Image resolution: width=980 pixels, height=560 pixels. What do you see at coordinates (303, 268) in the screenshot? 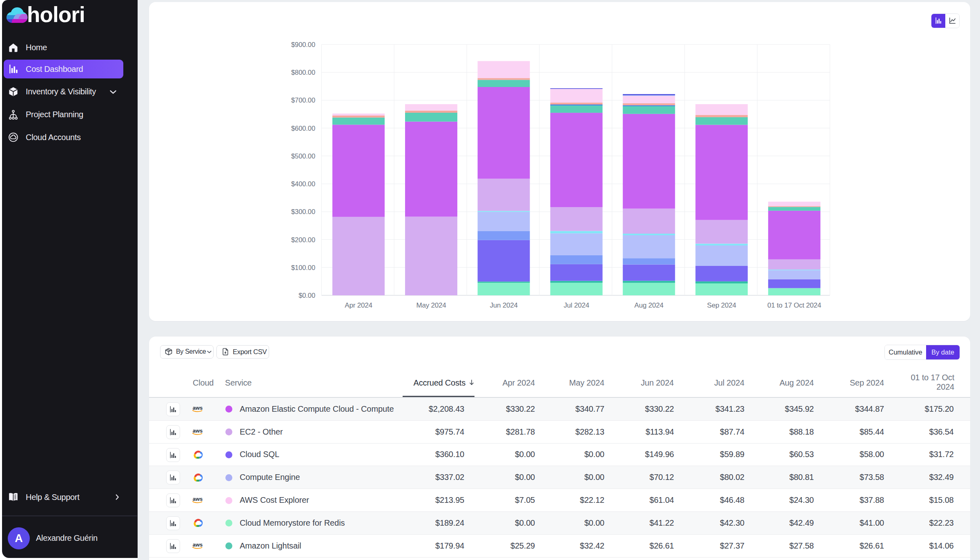
I see `svg-text: $100.00` at bounding box center [303, 268].